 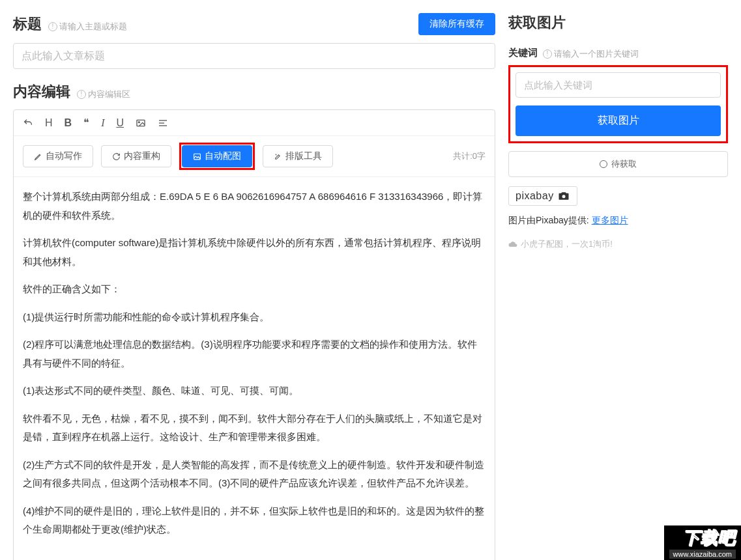 I want to click on pencil-icon, so click(x=38, y=156).